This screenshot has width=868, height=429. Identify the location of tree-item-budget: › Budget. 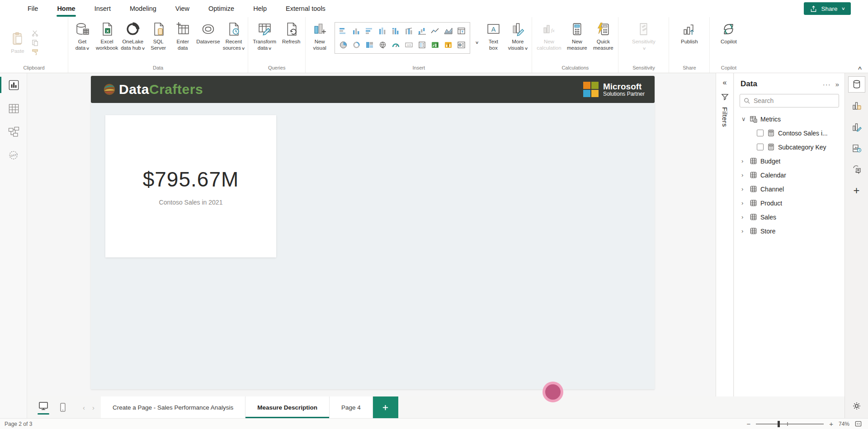
(789, 161).